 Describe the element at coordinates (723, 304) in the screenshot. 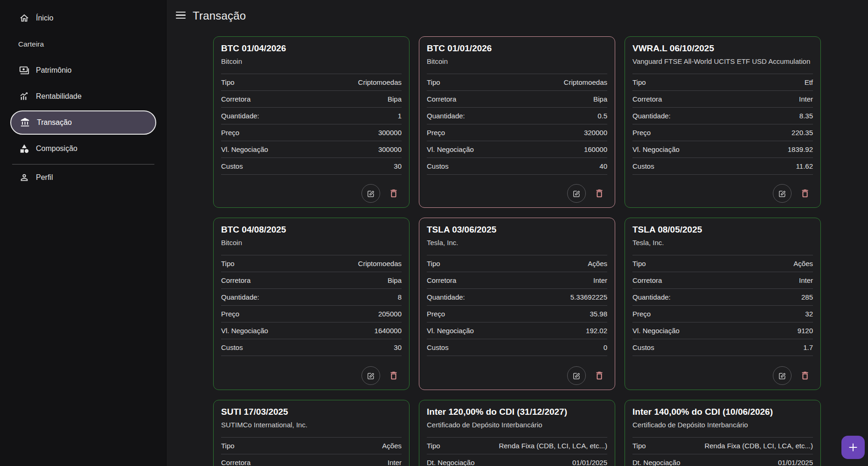

I see `transaction-card: TSLA 08/05/2025Tesla, Inc.TipoAçõesCorre…` at that location.